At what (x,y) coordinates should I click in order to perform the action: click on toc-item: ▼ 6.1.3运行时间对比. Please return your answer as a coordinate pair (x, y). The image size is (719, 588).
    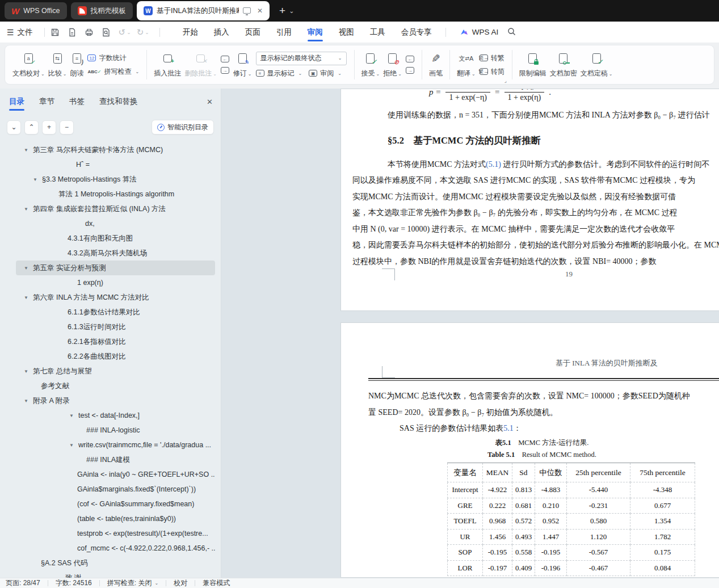
    Looking at the image, I should click on (116, 327).